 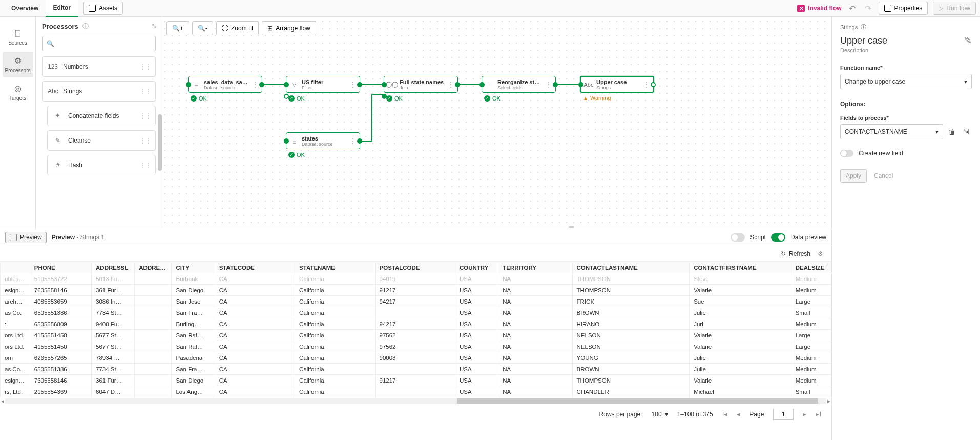 I want to click on processor-item: Abc Strings ⋮⋮, so click(x=99, y=91).